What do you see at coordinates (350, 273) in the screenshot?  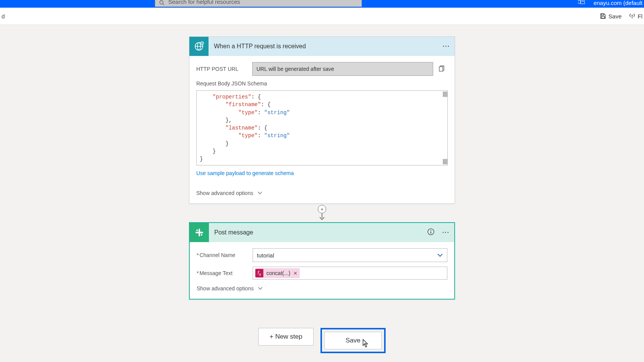 I see `message-text-input: fx concat(...) ✕` at bounding box center [350, 273].